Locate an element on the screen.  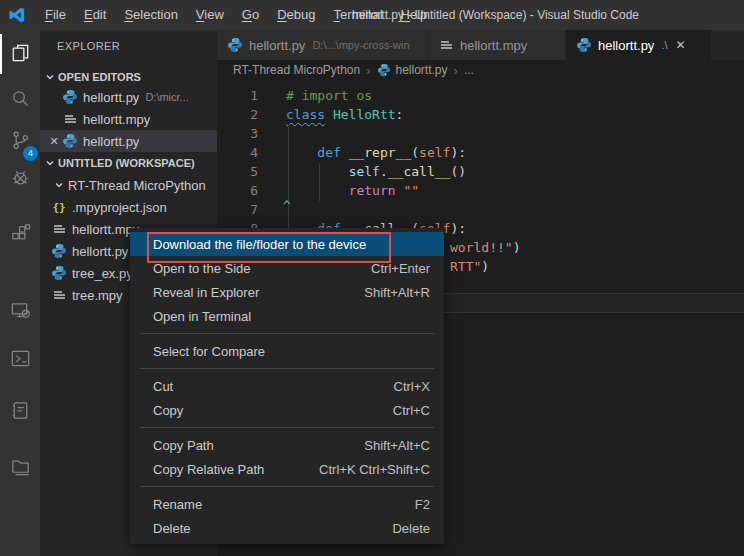
code-text: self.__call__() is located at coordinates (362, 172).